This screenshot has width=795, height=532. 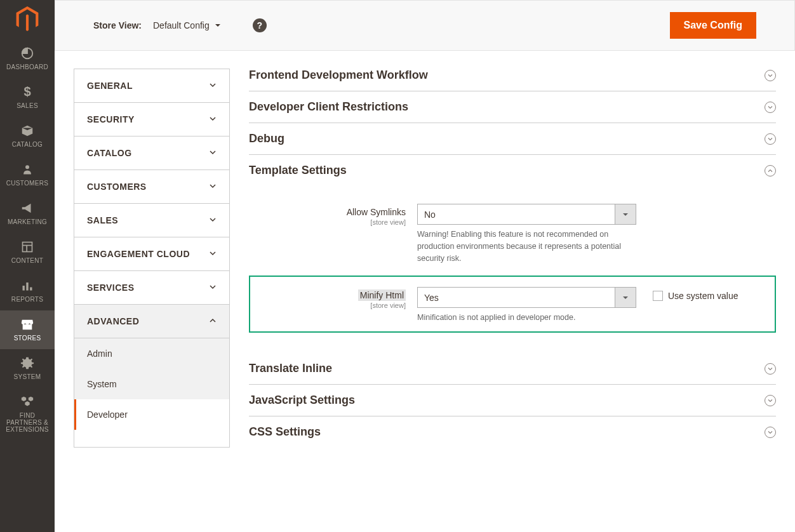 What do you see at coordinates (213, 321) in the screenshot?
I see `chevron-up-icon` at bounding box center [213, 321].